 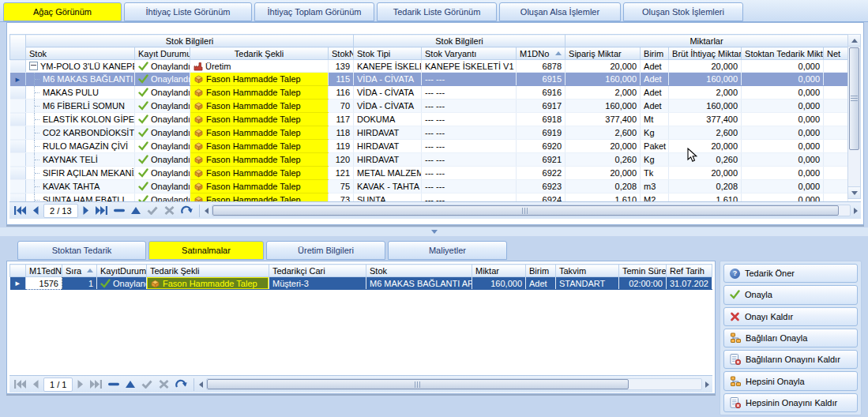 I want to click on column-header-miktar: Miktar, so click(x=499, y=271).